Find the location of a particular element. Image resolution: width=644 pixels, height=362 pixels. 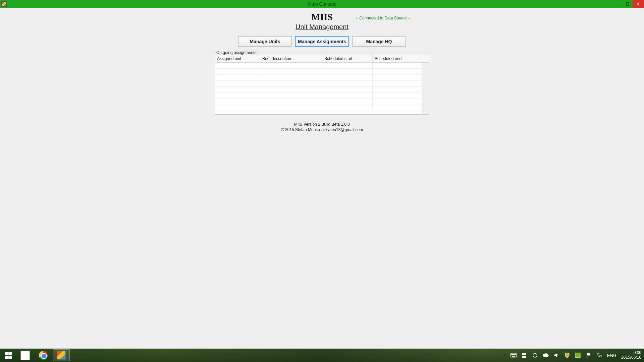

taskbar-app-miis is located at coordinates (61, 355).